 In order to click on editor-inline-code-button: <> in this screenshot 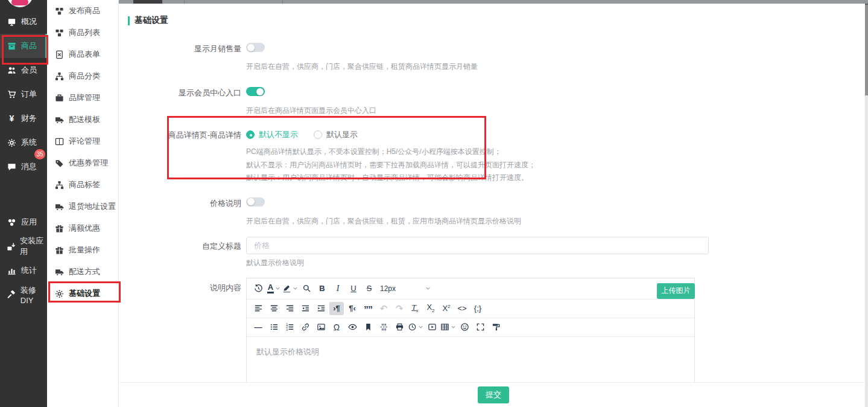, I will do `click(462, 309)`.